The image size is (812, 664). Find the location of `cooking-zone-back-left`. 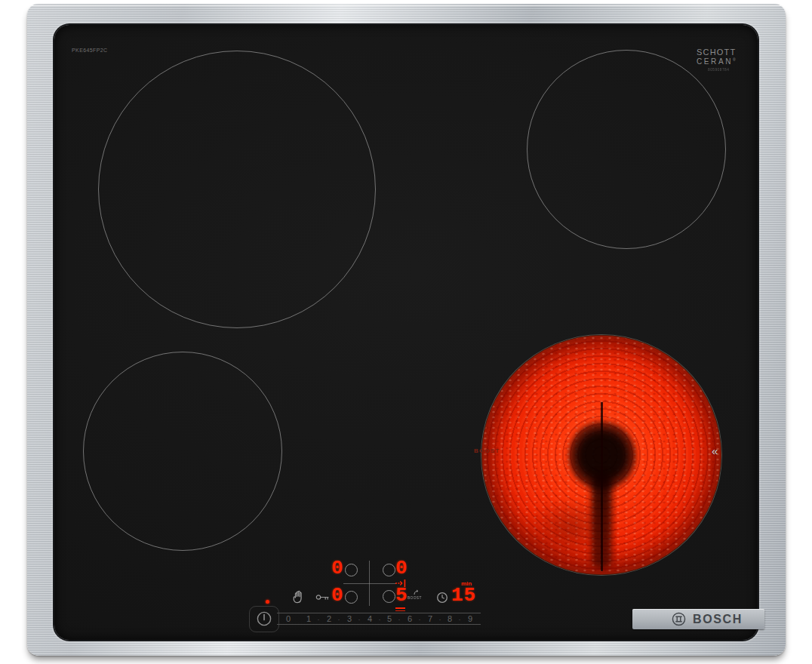

cooking-zone-back-left is located at coordinates (237, 189).